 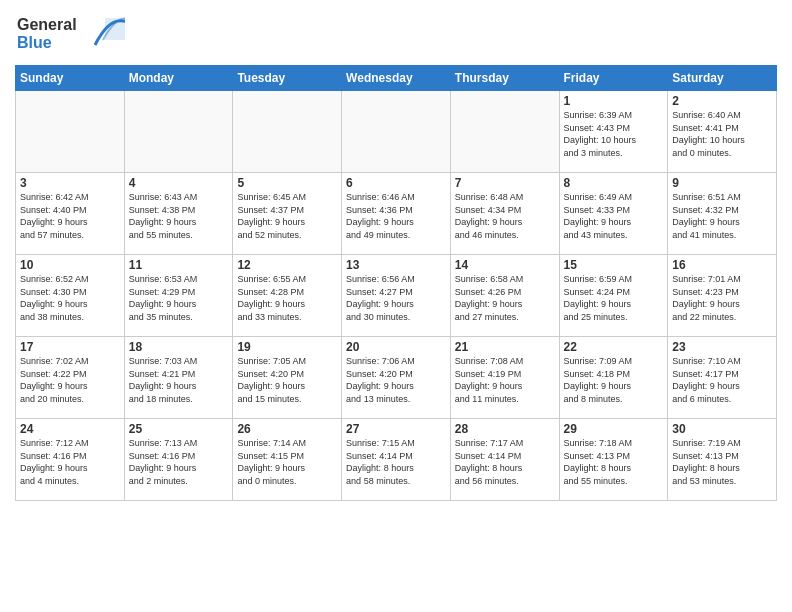 What do you see at coordinates (396, 132) in the screenshot?
I see `week-row-1: 1Sunrise: 6:39 AM Sunset: 4:43 PM Daylig…` at bounding box center [396, 132].